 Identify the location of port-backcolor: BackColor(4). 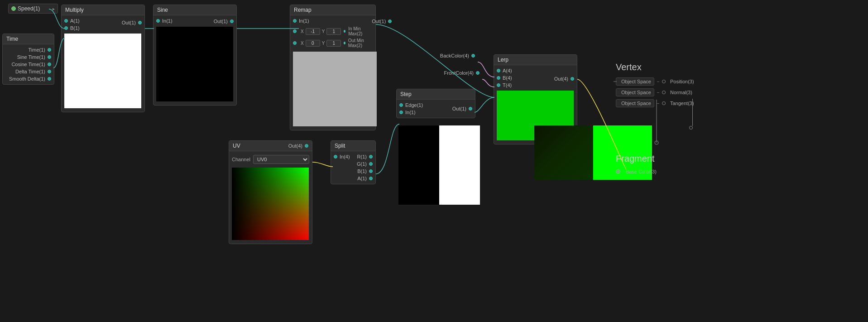
(451, 56).